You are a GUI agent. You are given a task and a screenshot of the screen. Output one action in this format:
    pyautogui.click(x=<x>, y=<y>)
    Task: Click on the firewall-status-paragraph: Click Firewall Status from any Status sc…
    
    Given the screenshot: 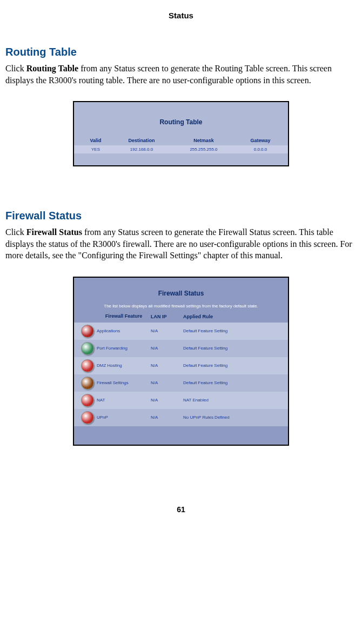 What is the action you would take?
    pyautogui.click(x=181, y=244)
    